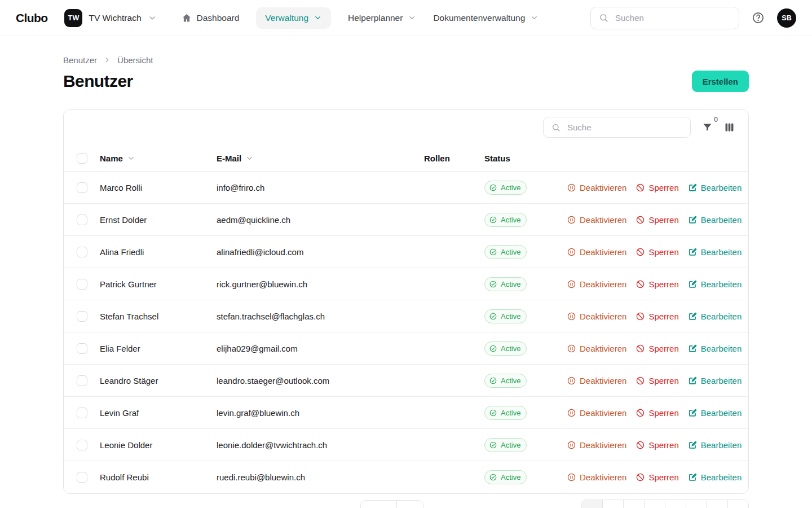  I want to click on breadcrumb-item-benutzer: Benutzer, so click(80, 60).